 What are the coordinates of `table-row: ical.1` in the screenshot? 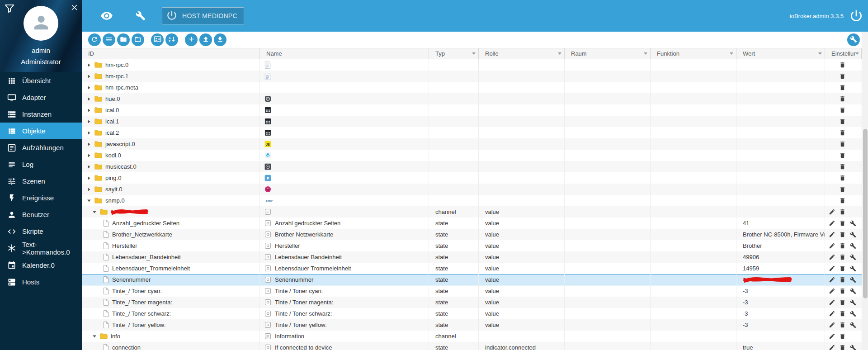 It's located at (472, 121).